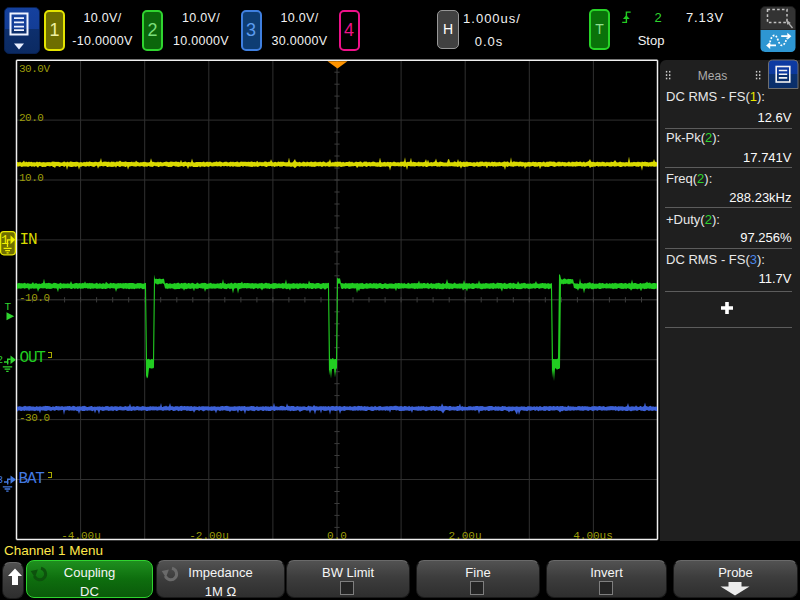 The image size is (800, 600). What do you see at coordinates (8, 307) in the screenshot?
I see `svg-text: T` at bounding box center [8, 307].